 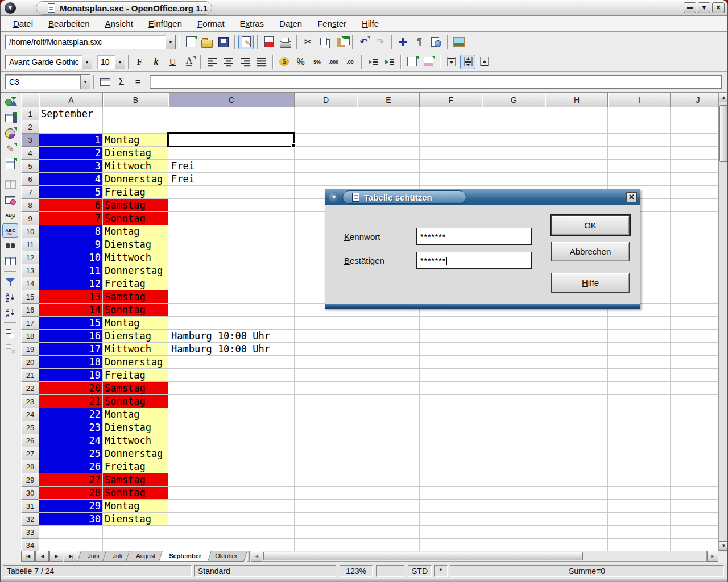 What do you see at coordinates (639, 336) in the screenshot?
I see `cell-I18` at bounding box center [639, 336].